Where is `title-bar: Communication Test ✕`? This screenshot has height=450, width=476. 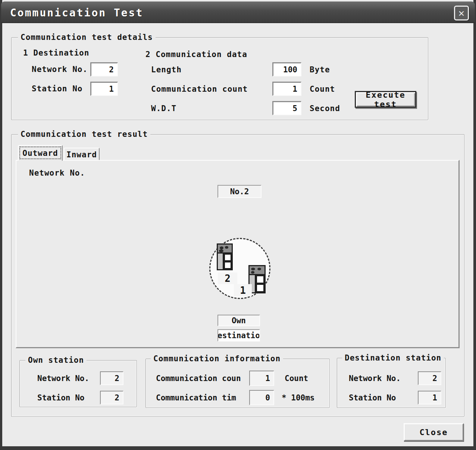 title-bar: Communication Test ✕ is located at coordinates (238, 12).